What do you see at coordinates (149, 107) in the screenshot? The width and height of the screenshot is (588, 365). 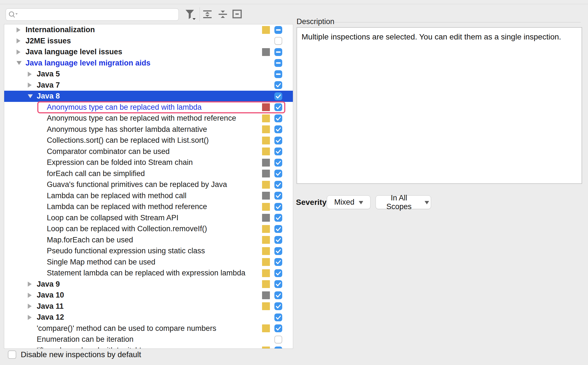 I see `tree-row: Anonymous type can be replaced with lamb…` at bounding box center [149, 107].